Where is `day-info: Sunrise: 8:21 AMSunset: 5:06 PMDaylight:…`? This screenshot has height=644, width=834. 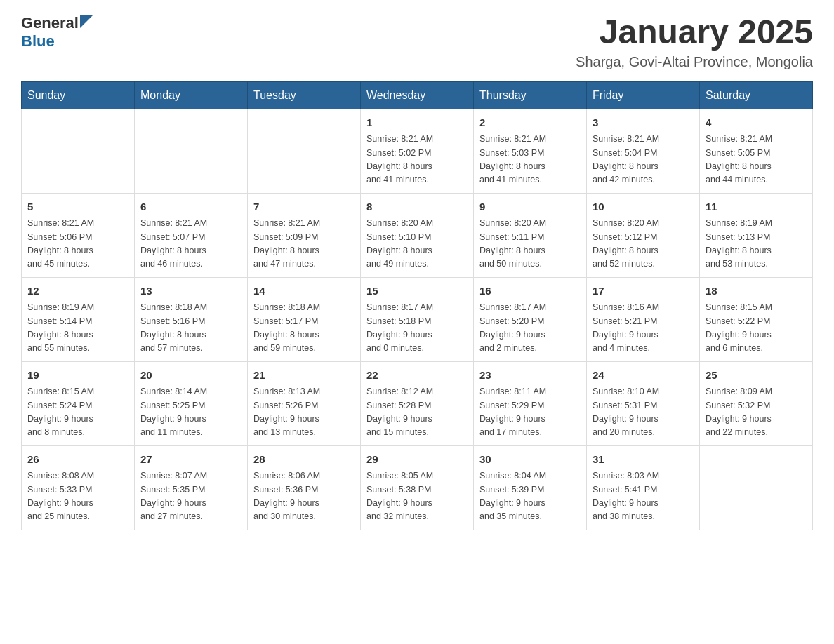
day-info: Sunrise: 8:21 AMSunset: 5:06 PMDaylight:… is located at coordinates (78, 244).